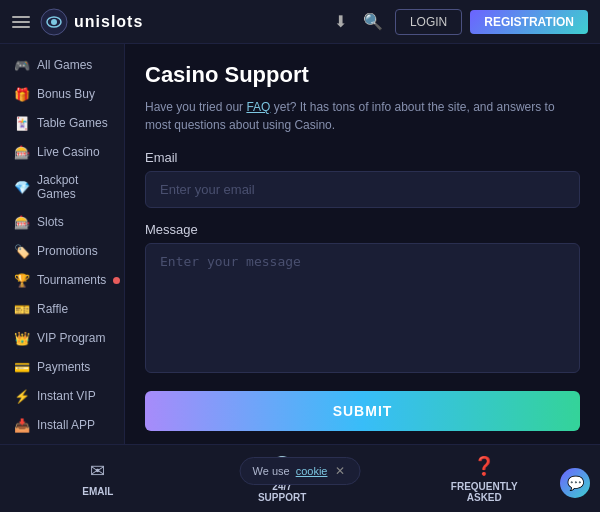 The height and width of the screenshot is (512, 600). Describe the element at coordinates (272, 471) in the screenshot. I see `cookie-text: We use` at that location.